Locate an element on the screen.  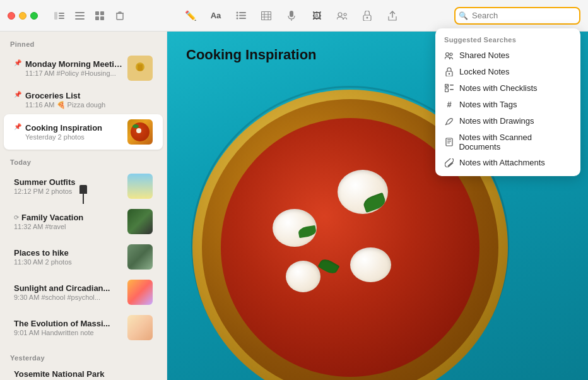
table-button is located at coordinates (266, 16).